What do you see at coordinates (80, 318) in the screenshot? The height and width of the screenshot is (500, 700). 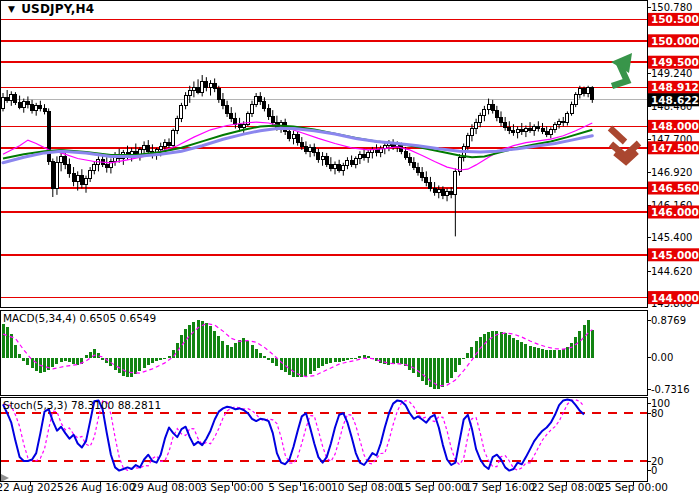 I see `macd-indicator-label: MACD(5,34,4) 0.6505 0.6549` at bounding box center [80, 318].